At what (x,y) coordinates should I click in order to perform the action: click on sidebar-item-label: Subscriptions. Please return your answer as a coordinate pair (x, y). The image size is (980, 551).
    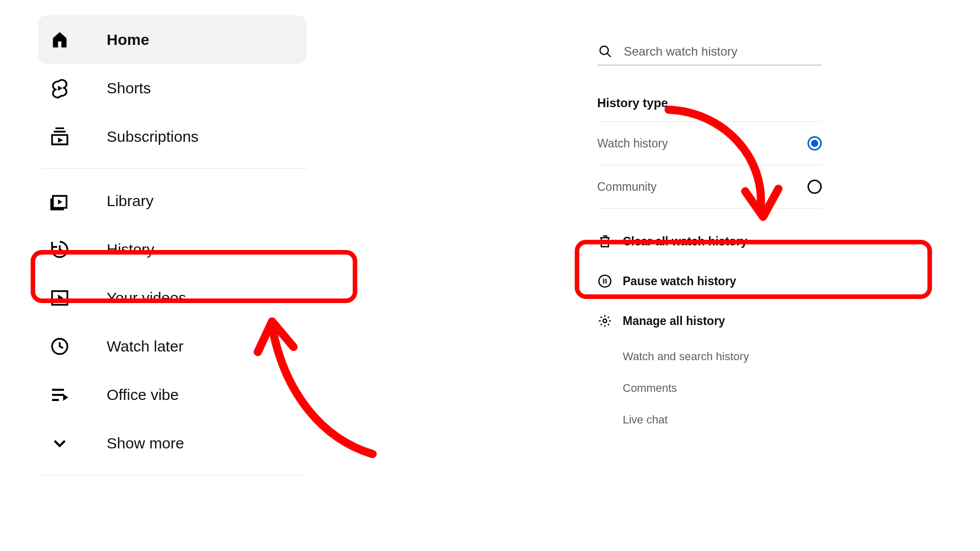
    Looking at the image, I should click on (153, 137).